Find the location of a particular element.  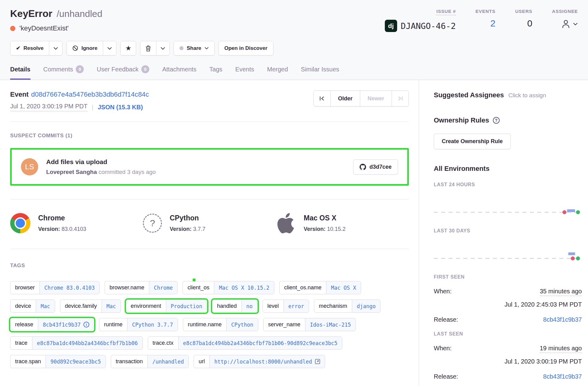

suspect-commit-row: LS Add files via upload Lovepreet Sangha… is located at coordinates (209, 167).